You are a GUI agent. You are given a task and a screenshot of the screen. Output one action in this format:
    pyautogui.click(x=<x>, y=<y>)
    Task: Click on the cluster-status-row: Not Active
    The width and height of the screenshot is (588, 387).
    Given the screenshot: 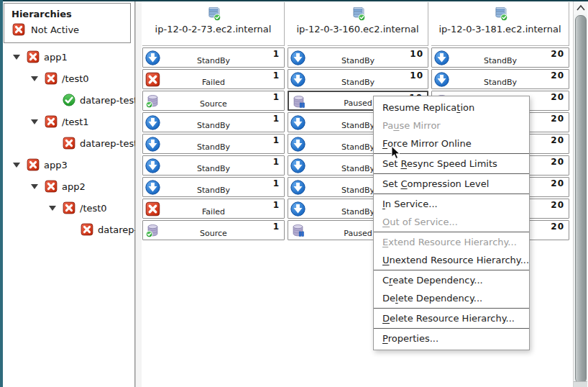 What is the action you would take?
    pyautogui.click(x=68, y=27)
    